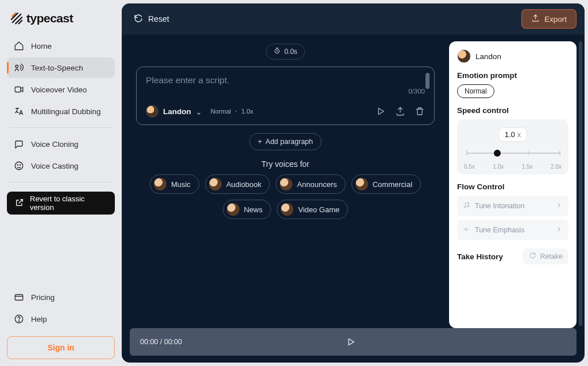  What do you see at coordinates (497, 153) in the screenshot?
I see `slider-knob` at bounding box center [497, 153].